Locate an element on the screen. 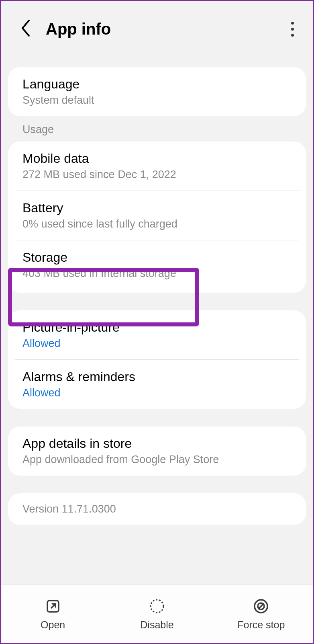 The image size is (314, 644). storage-subtitle: 403 MB used in Internal storage is located at coordinates (157, 273).